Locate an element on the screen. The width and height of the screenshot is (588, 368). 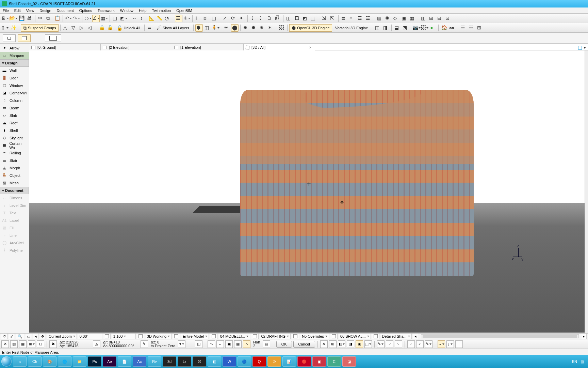
taskbar-app: 3d is located at coordinates (169, 362).